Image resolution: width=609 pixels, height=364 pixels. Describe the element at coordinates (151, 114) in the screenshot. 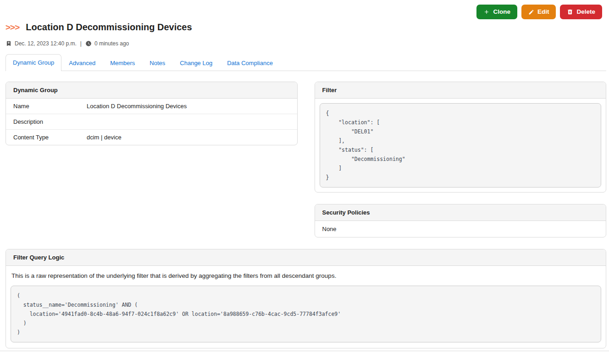

I see `left-column: Dynamic Group Name Location D Decommissi…` at that location.